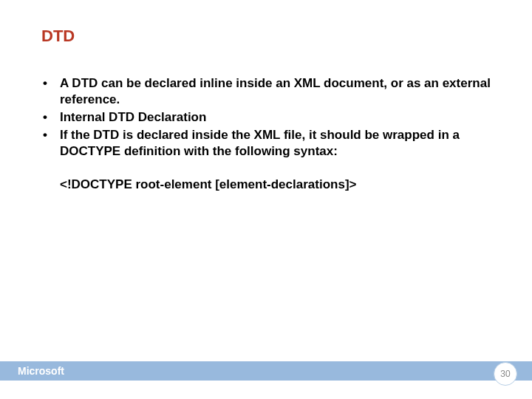 The image size is (532, 399). I want to click on syntax-spacer, so click(50, 185).